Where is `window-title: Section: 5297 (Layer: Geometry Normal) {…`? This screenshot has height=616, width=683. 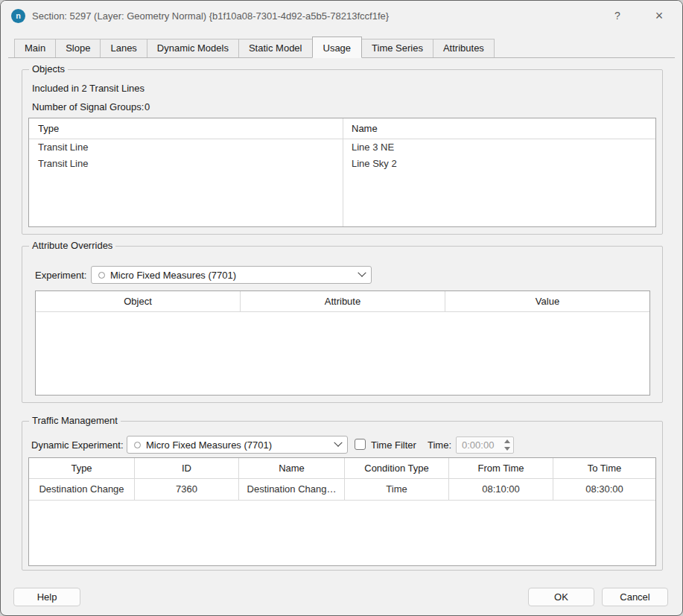
window-title: Section: 5297 (Layer: Geometry Normal) {… is located at coordinates (319, 16).